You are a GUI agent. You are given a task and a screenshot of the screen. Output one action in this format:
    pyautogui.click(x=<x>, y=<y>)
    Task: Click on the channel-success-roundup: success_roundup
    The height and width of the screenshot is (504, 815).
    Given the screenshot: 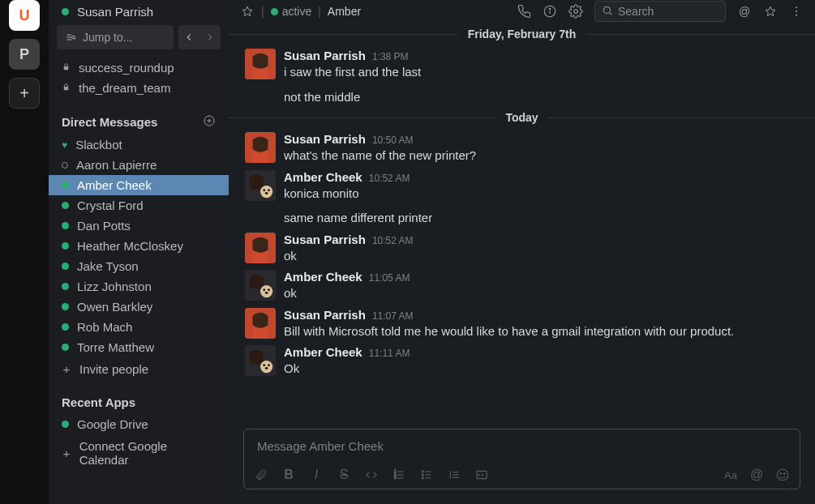 What is the action you would take?
    pyautogui.click(x=139, y=68)
    